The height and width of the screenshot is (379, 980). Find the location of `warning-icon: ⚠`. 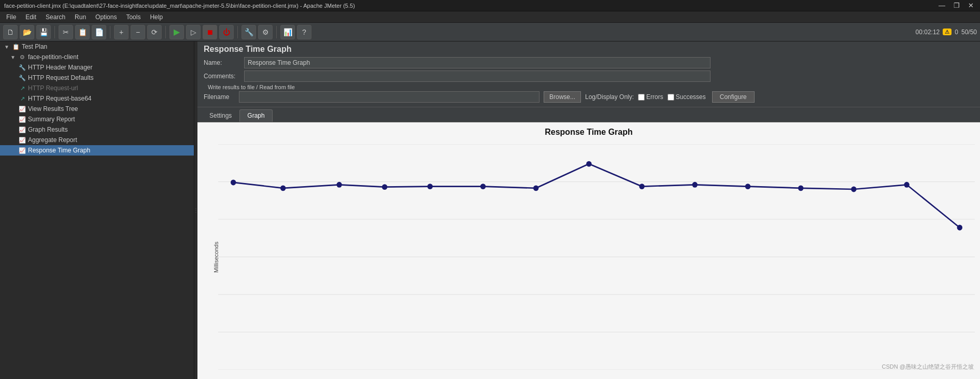

warning-icon: ⚠ is located at coordinates (947, 32).